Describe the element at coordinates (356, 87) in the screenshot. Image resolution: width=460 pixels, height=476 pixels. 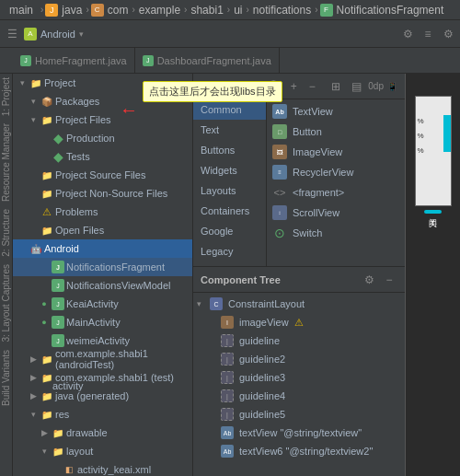
I see `palette-view-icon: ▤` at that location.